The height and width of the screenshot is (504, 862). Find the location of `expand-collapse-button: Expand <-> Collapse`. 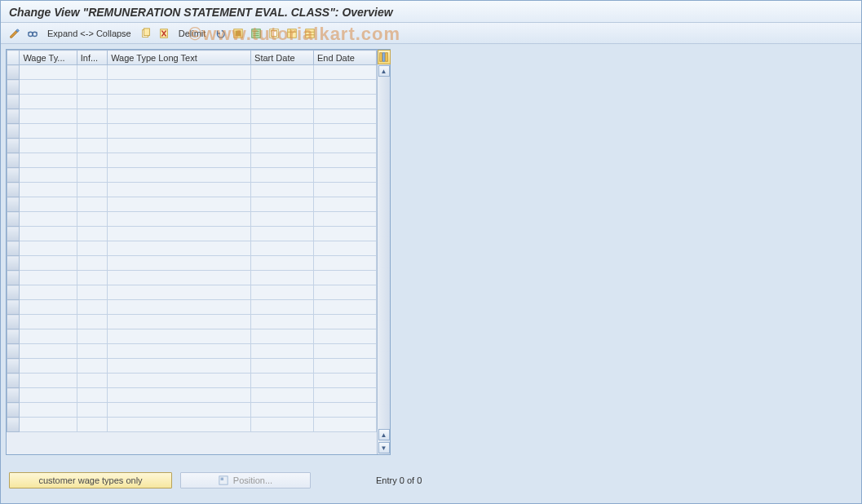

expand-collapse-button: Expand <-> Collapse is located at coordinates (90, 33).